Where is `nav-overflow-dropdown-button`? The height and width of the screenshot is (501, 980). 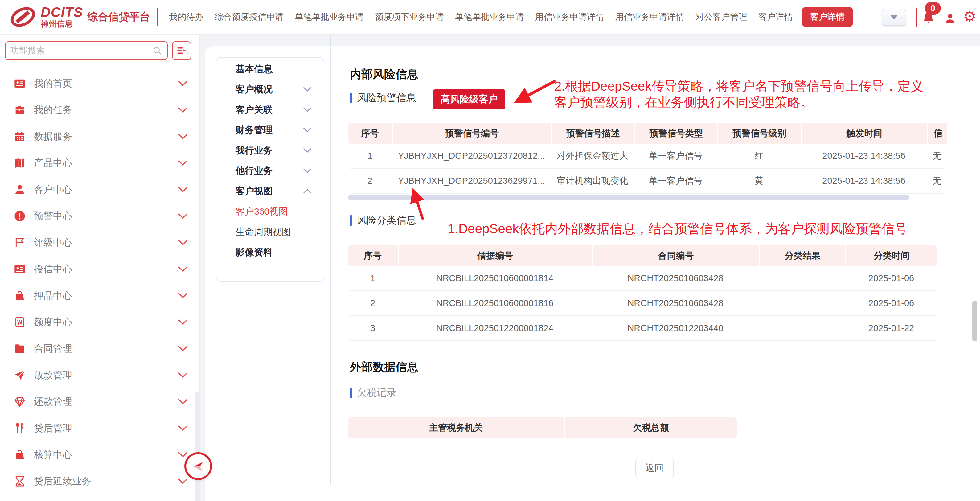
nav-overflow-dropdown-button is located at coordinates (894, 17).